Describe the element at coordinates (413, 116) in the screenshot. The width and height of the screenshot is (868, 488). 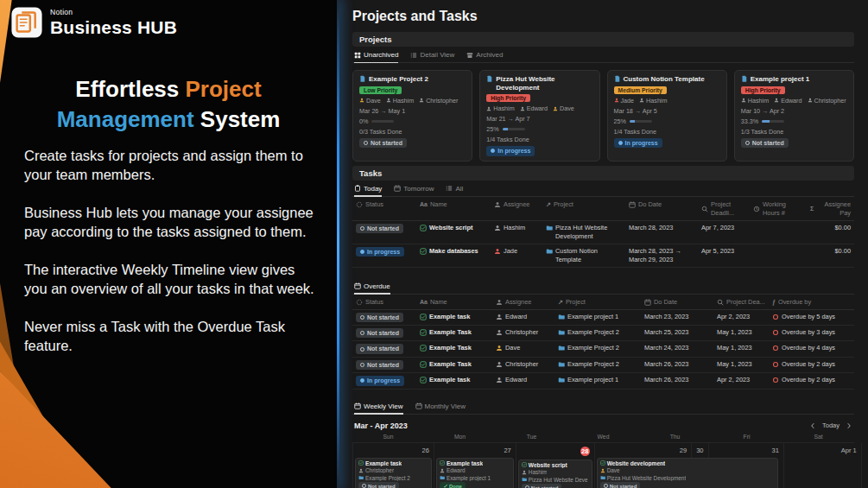
I see `project-card: Example Project 2 Low Priority Dave Hash…` at that location.